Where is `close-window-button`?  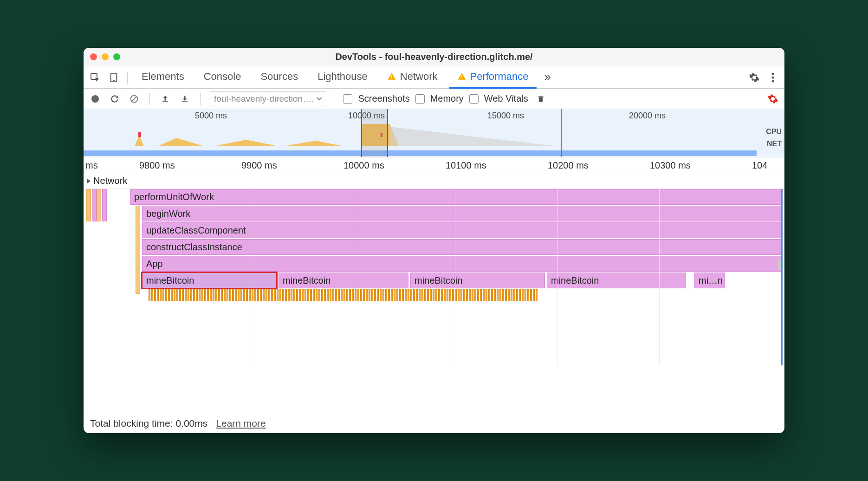
close-window-button is located at coordinates (94, 57).